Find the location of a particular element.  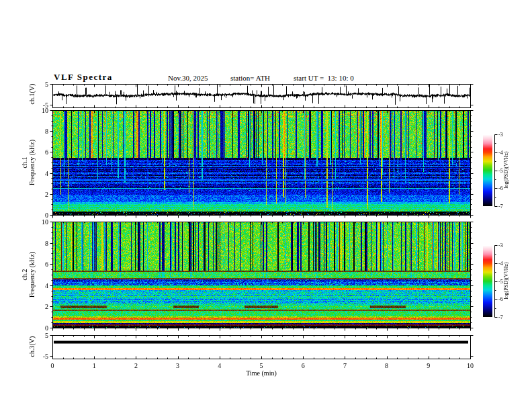

ch1-label-frequency: Frequency (kHz) is located at coordinates (32, 163).